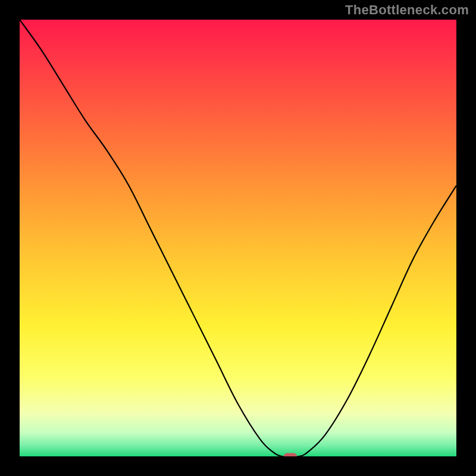 The image size is (476, 476). What do you see at coordinates (407, 10) in the screenshot?
I see `watermark-text: TheBottleneck.com` at bounding box center [407, 10].